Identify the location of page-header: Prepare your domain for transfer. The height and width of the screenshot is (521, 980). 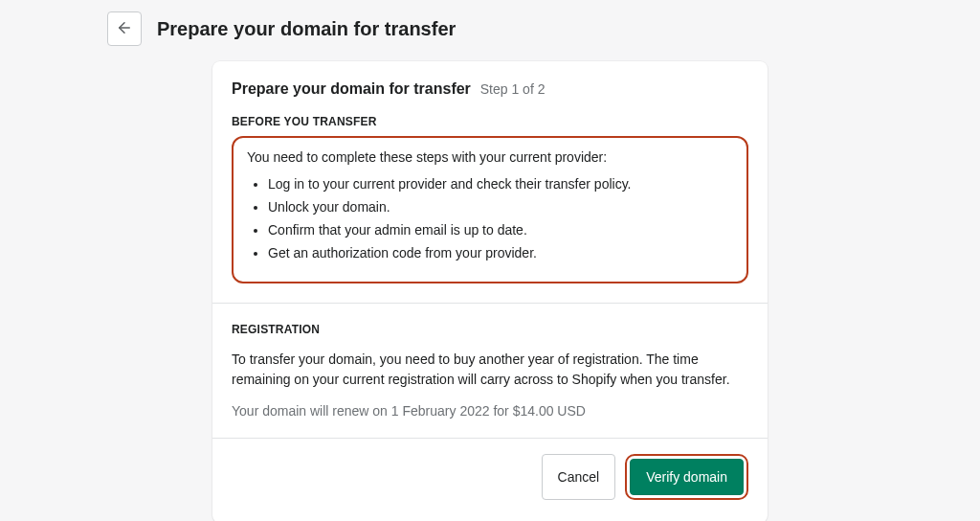
(544, 29).